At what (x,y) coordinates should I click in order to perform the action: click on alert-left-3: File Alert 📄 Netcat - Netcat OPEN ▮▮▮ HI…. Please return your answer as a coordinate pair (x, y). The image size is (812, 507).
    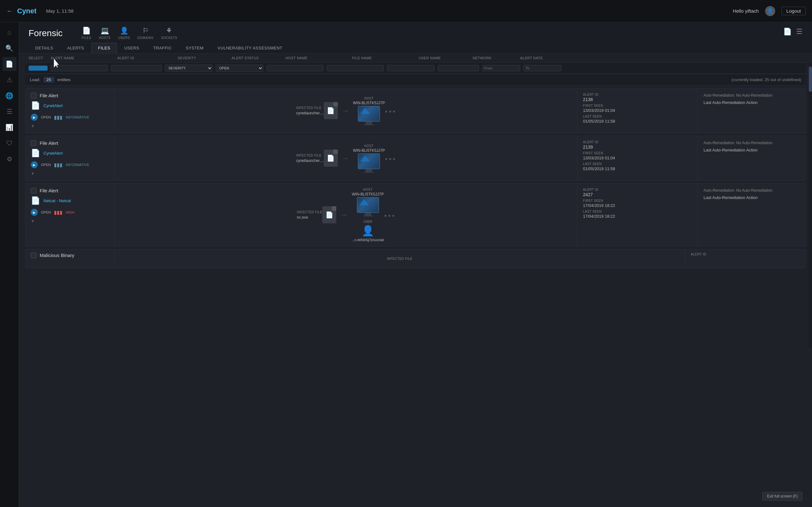
    Looking at the image, I should click on (70, 215).